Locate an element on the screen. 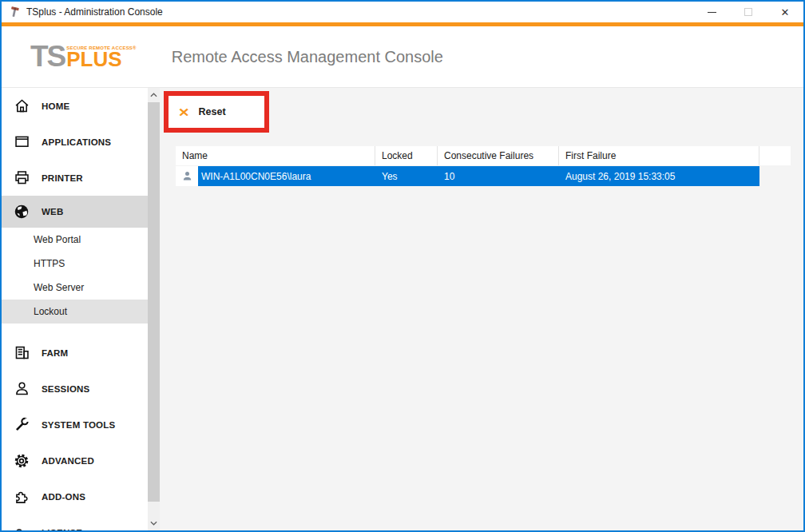 The image size is (805, 532). column-header-locked: Locked is located at coordinates (406, 156).